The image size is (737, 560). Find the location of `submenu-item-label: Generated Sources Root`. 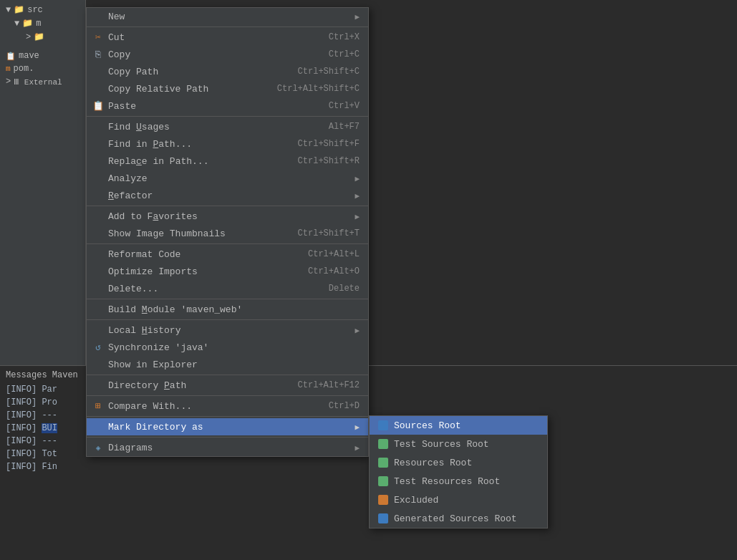

submenu-item-label: Generated Sources Root is located at coordinates (456, 518).